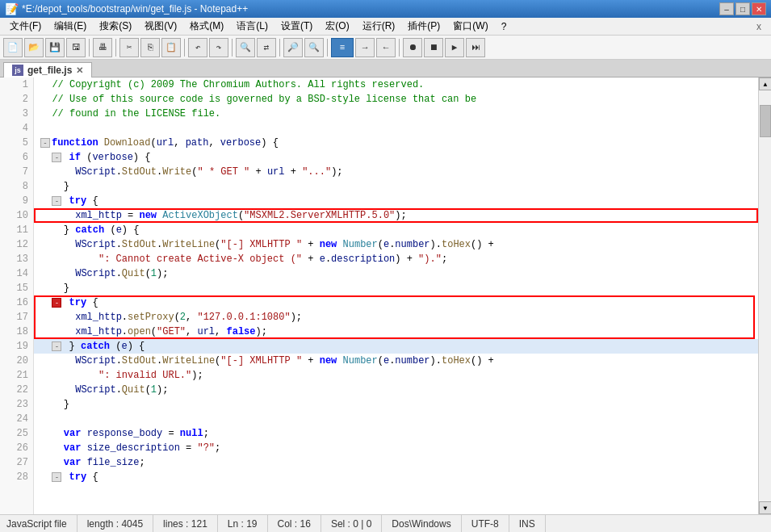  I want to click on tb-zoom-out: 🔍, so click(314, 48).